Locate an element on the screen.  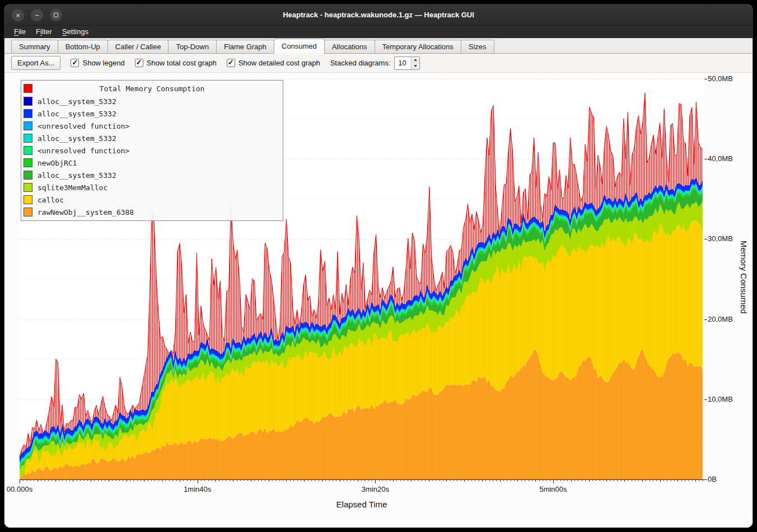
y-tick-label: 0B is located at coordinates (712, 479).